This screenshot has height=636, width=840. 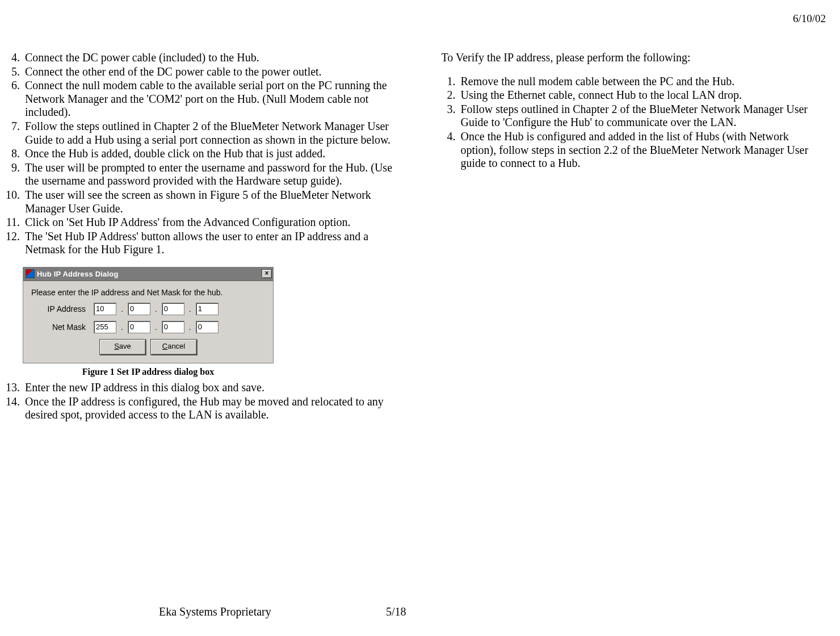 What do you see at coordinates (105, 327) in the screenshot?
I see `mask-octet-1: 255` at bounding box center [105, 327].